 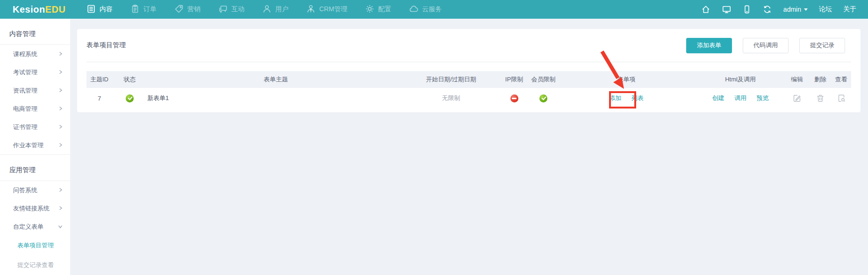 What do you see at coordinates (370, 9) in the screenshot?
I see `gear-icon` at bounding box center [370, 9].